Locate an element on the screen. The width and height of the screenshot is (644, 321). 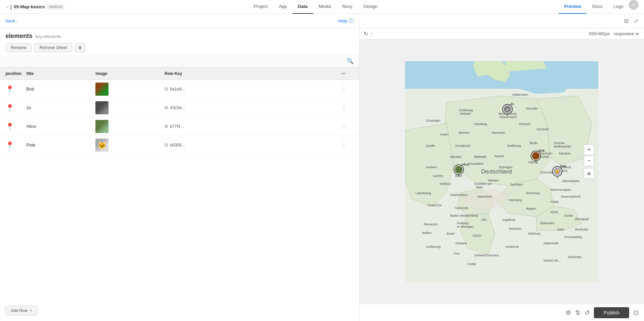
table-row: 📍 Bob ⧉ 6e1e8... ⋮ is located at coordinates (180, 89).